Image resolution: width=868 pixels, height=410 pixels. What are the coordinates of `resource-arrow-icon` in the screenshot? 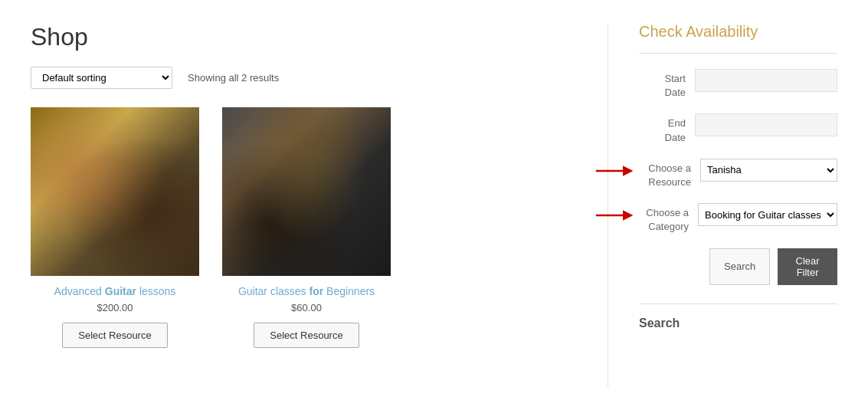 It's located at (614, 171).